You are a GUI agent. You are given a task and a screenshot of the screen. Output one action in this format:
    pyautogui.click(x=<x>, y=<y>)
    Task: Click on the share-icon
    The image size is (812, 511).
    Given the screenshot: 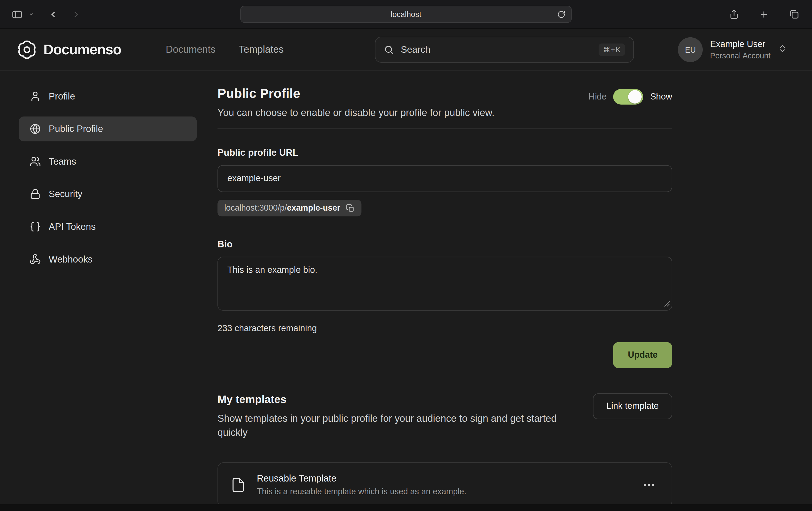 What is the action you would take?
    pyautogui.click(x=734, y=14)
    